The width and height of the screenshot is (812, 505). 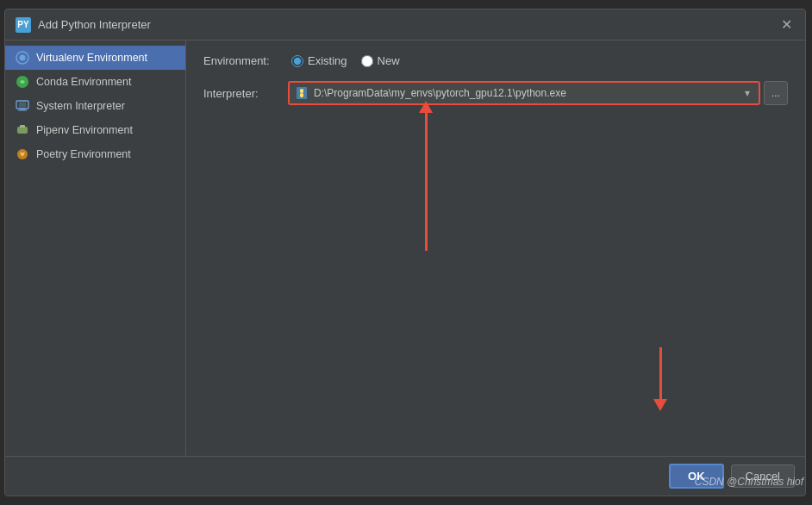 I want to click on sidebar-item-virtualenv-label: Virtualenv Environment, so click(x=91, y=58).